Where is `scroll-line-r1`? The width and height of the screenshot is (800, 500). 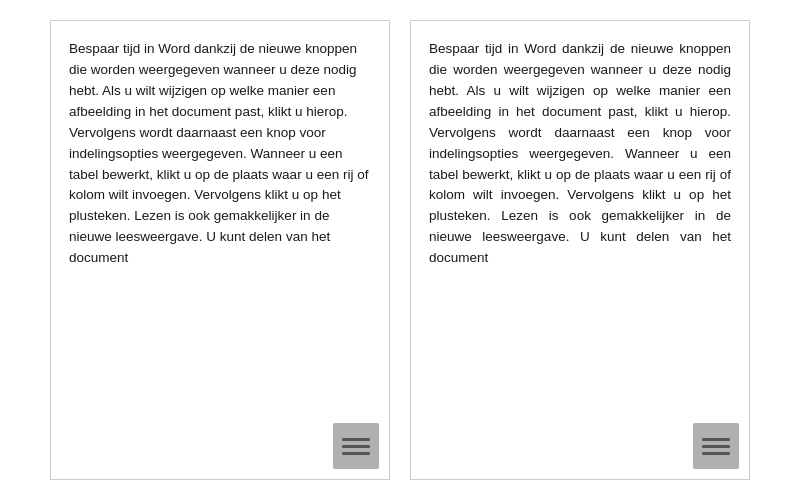 scroll-line-r1 is located at coordinates (716, 440).